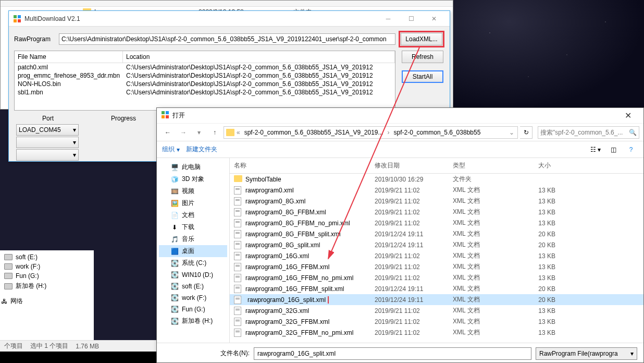  What do you see at coordinates (227, 39) in the screenshot?
I see `rawprogram-input` at bounding box center [227, 39].